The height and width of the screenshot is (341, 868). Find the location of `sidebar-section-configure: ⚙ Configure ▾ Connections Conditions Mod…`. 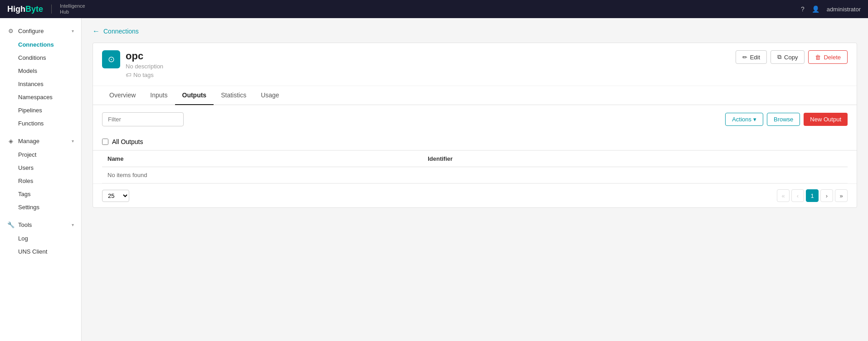

sidebar-section-configure: ⚙ Configure ▾ Connections Conditions Mod… is located at coordinates (41, 77).